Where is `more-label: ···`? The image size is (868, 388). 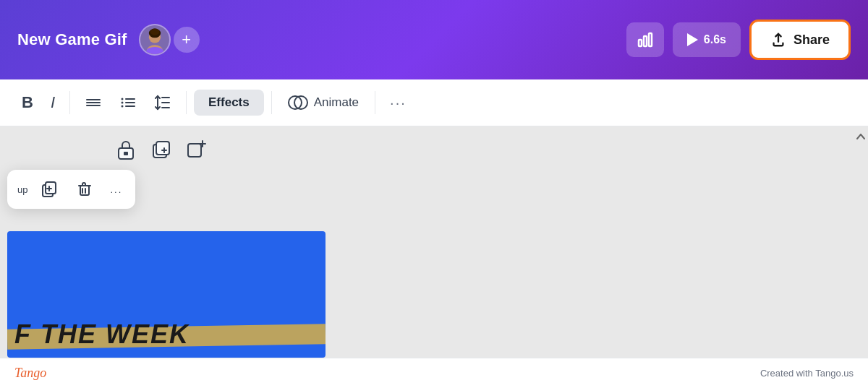 more-label: ··· is located at coordinates (398, 103).